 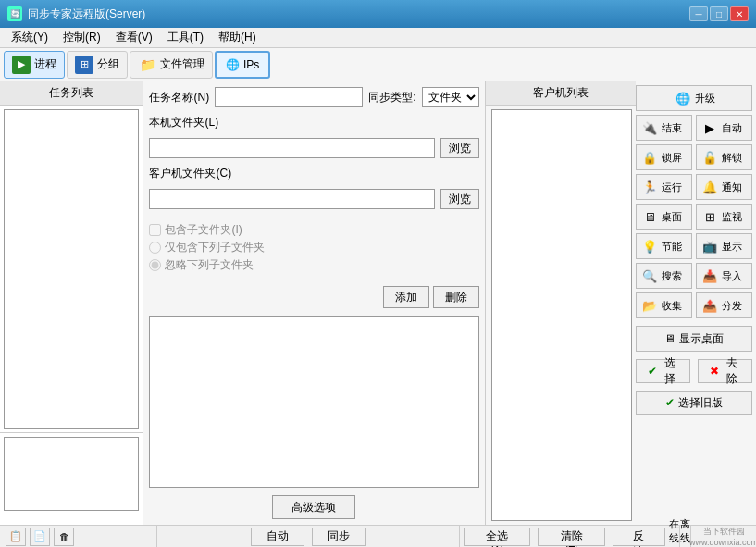 I want to click on unlock-button: 🔓 解锁, so click(x=724, y=157).